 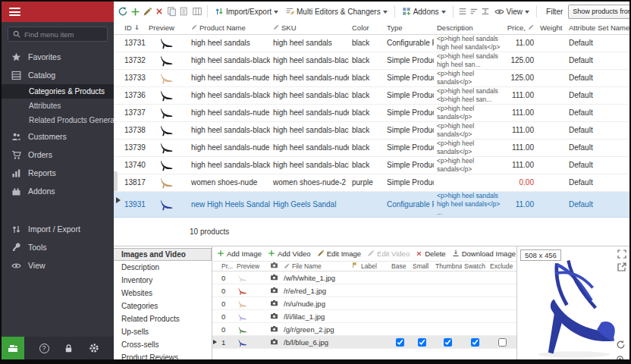 I want to click on tab-description: Description, so click(x=162, y=267).